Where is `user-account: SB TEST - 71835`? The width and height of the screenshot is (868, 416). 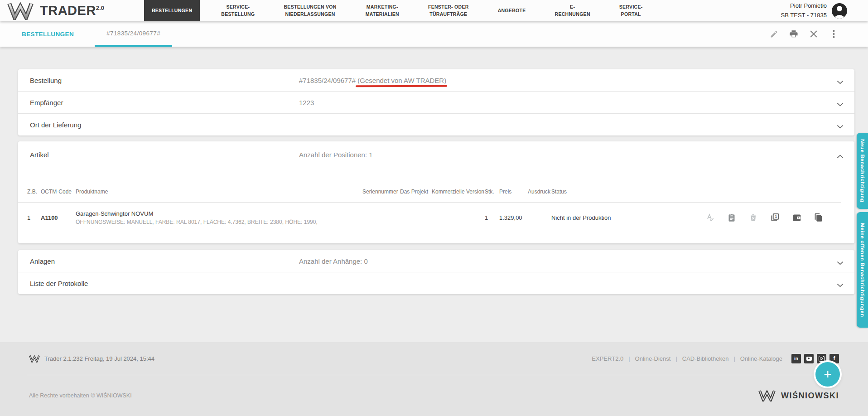
user-account: SB TEST - 71835 is located at coordinates (804, 15).